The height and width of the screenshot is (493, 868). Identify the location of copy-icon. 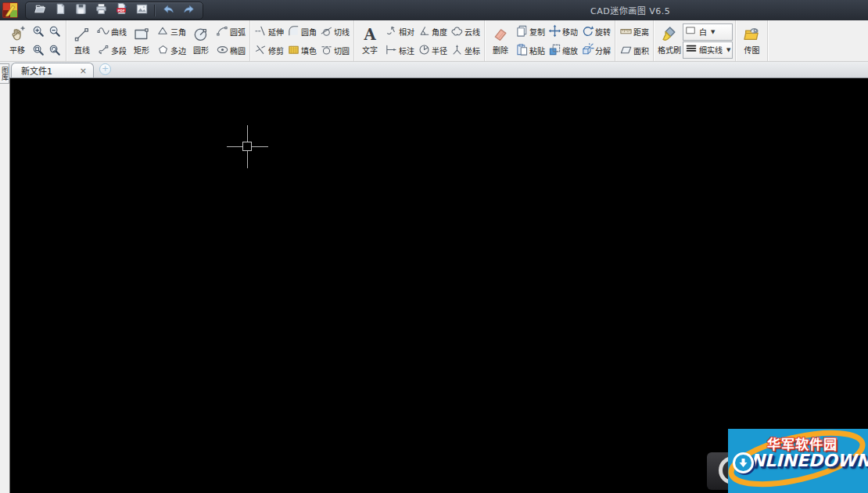
(522, 31).